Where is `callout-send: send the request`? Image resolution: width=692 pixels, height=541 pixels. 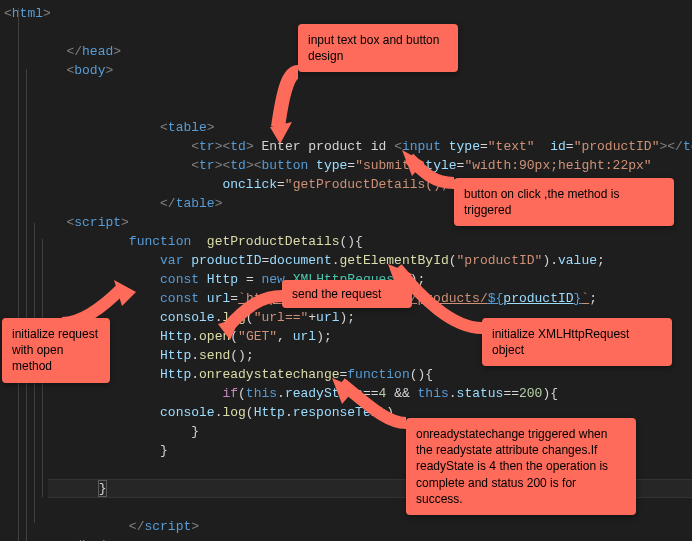
callout-send: send the request is located at coordinates (347, 294).